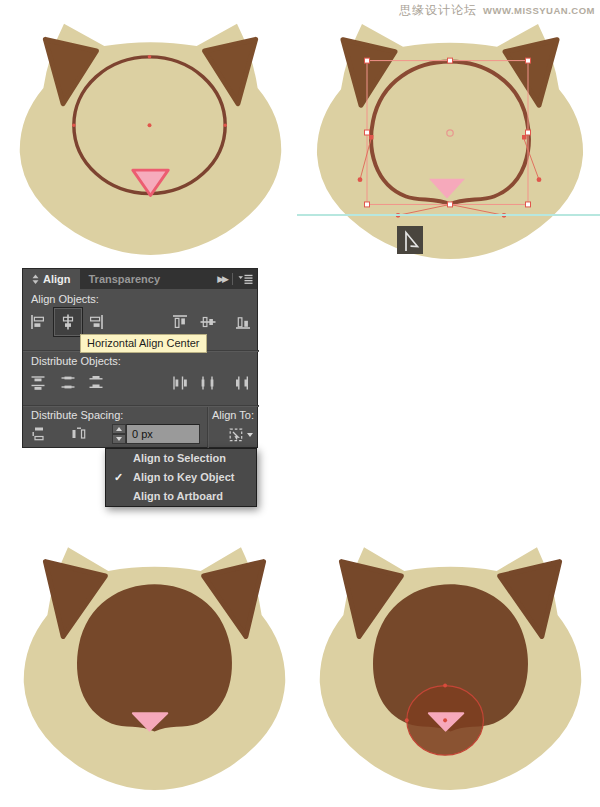 The width and height of the screenshot is (600, 807). I want to click on horizontal-distribute-right-button, so click(243, 383).